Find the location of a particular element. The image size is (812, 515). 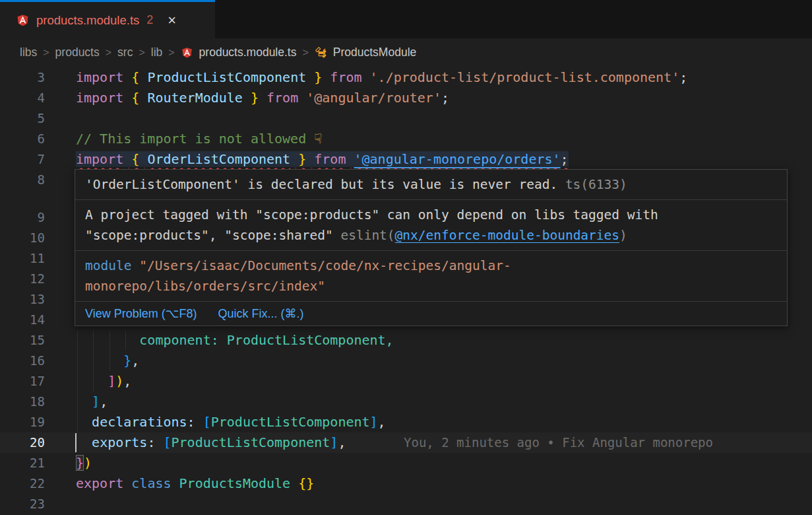

code-text: ]), is located at coordinates (104, 382).